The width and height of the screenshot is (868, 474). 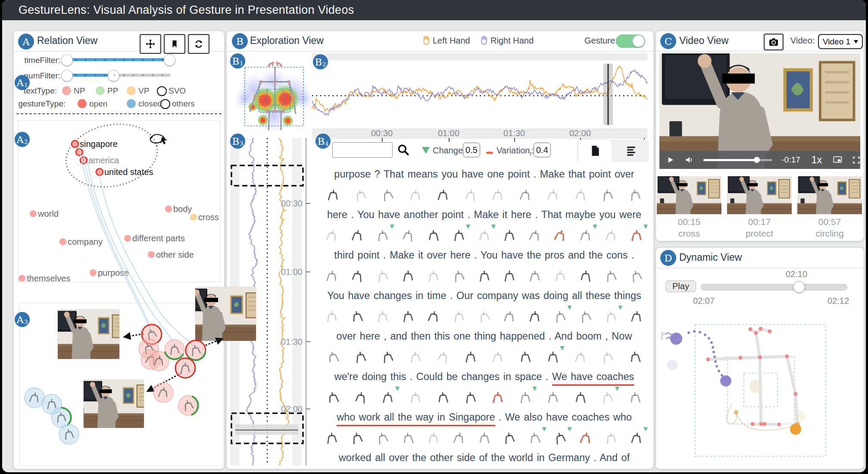 What do you see at coordinates (817, 160) in the screenshot?
I see `video-speed: 1x` at bounding box center [817, 160].